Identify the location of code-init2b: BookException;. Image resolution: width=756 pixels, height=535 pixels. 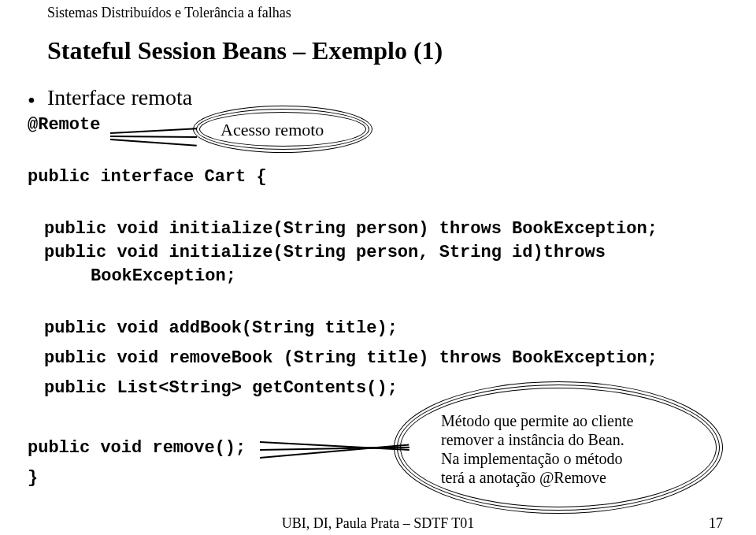
(164, 276).